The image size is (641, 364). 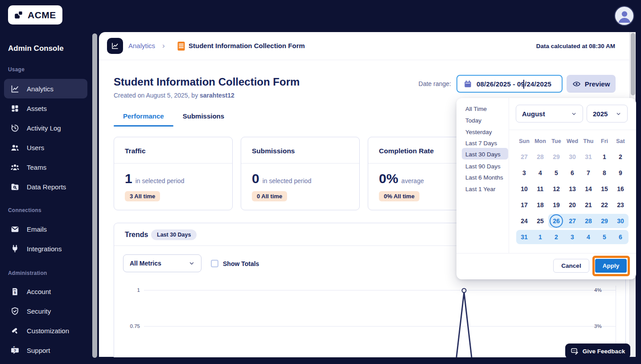 What do you see at coordinates (45, 229) in the screenshot?
I see `sidebar-item-emails: Emails` at bounding box center [45, 229].